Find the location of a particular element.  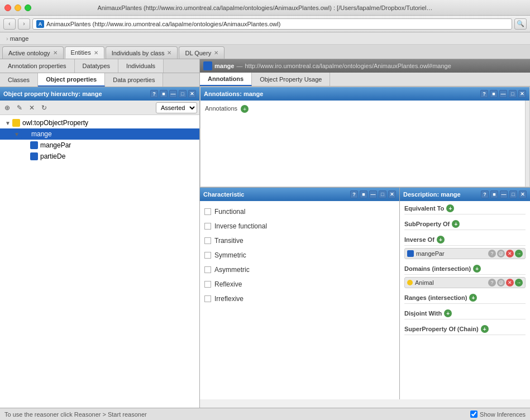

tree-item-top-object-property: ▼ owl:topObjectProperty is located at coordinates (99, 123).